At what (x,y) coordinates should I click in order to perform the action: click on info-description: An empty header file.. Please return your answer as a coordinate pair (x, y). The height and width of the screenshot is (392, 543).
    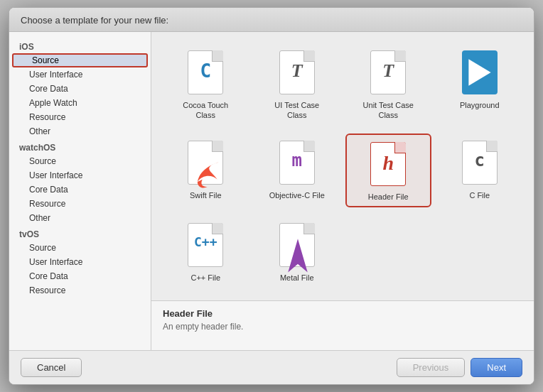
    Looking at the image, I should click on (343, 327).